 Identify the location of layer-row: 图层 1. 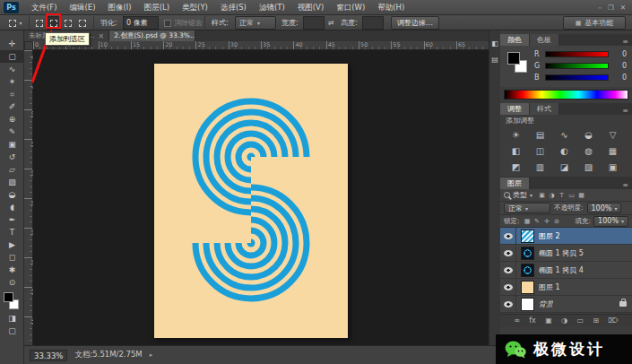
(567, 287).